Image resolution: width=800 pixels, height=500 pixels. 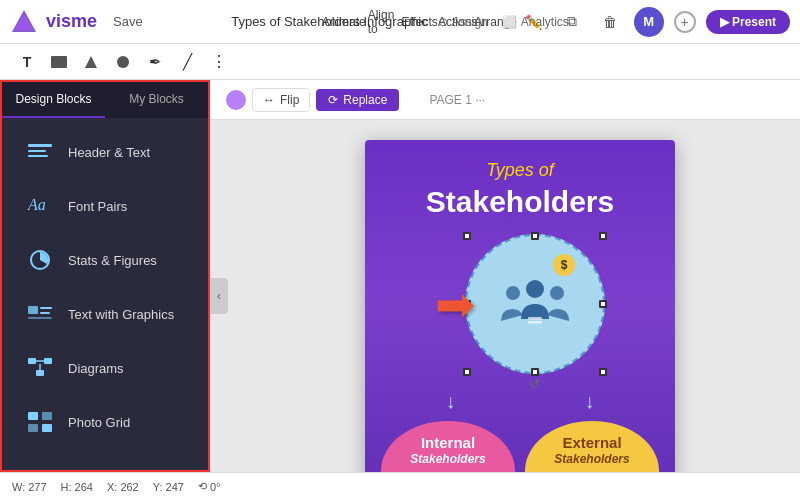 What do you see at coordinates (123, 62) in the screenshot?
I see `circle-tool` at bounding box center [123, 62].